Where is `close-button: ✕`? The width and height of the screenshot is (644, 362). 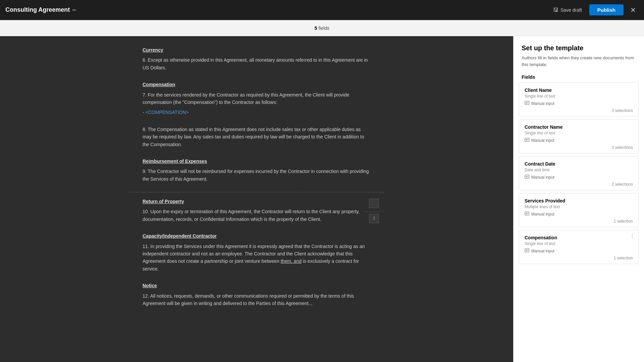 close-button: ✕ is located at coordinates (633, 10).